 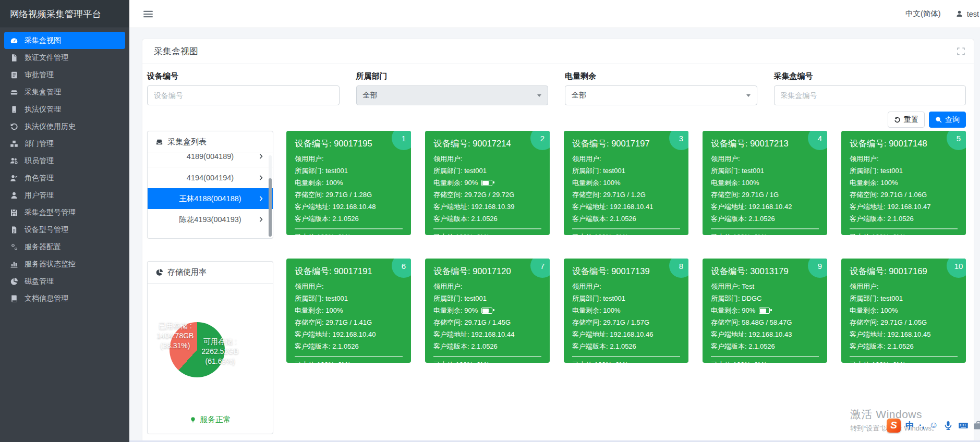 I want to click on device-list-item: 4194(004194), so click(x=210, y=178).